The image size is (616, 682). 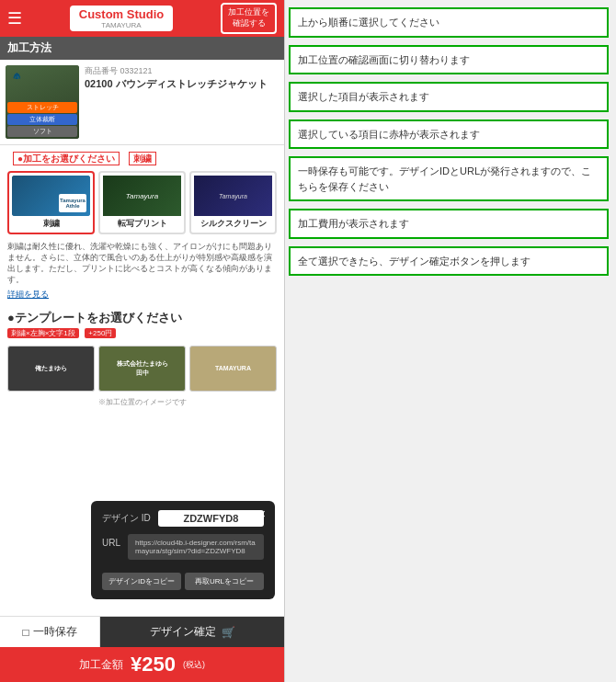 What do you see at coordinates (142, 202) in the screenshot?
I see `method-cards-container: 刺繍 TamayuraAthle 刺繍 Tamayura 転写プリント Tama…` at bounding box center [142, 202].